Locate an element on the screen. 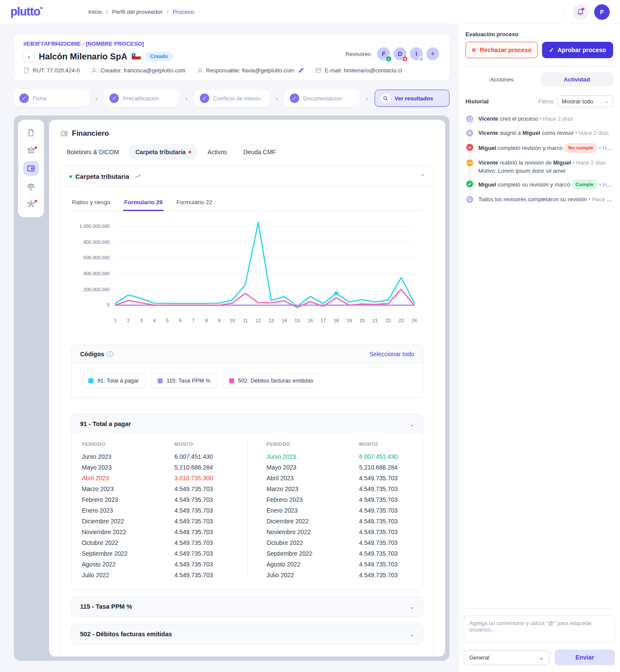 The image size is (620, 672). tab-boletines-dicom: Boletines & DICOM is located at coordinates (93, 152).